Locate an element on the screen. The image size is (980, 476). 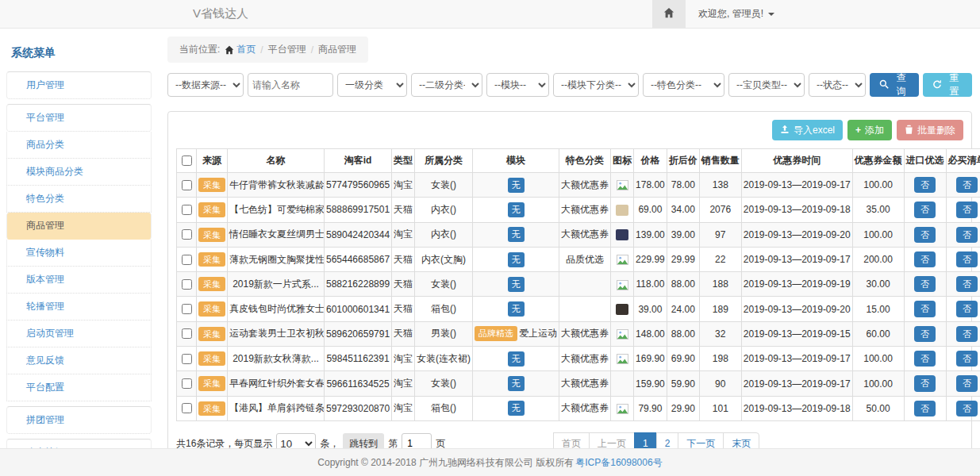
copyright-text: Copyright © 2014-2018 广州九驰网络科技有限公司 版权所有 is located at coordinates (446, 463).